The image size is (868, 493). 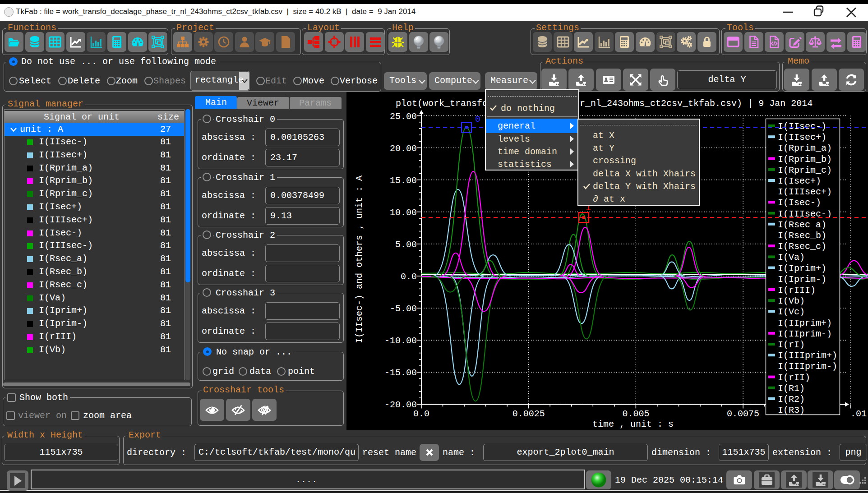 I want to click on svg-text: I(IIsec-), so click(x=802, y=126).